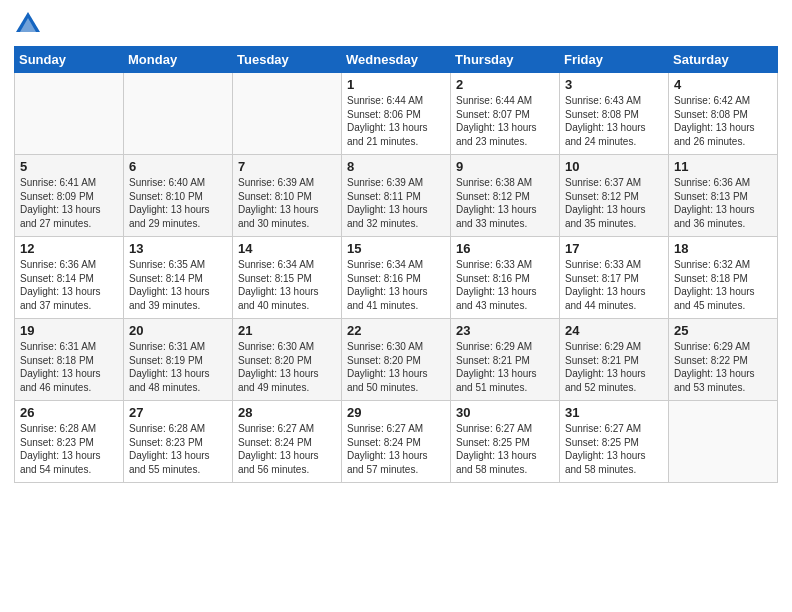 This screenshot has height=612, width=792. What do you see at coordinates (69, 330) in the screenshot?
I see `day-number: 19` at bounding box center [69, 330].